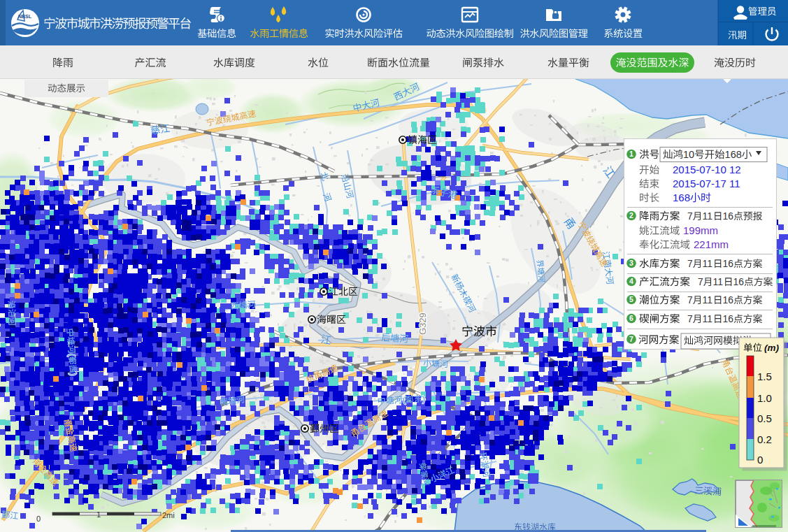 The image size is (788, 532). Describe the element at coordinates (631, 318) in the screenshot. I see `svg-text: 6` at that location.